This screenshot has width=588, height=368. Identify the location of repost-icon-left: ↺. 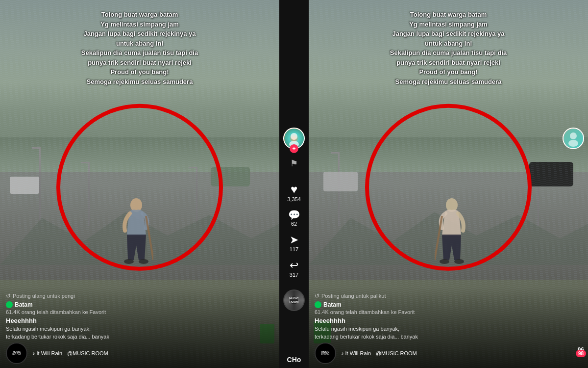
(8, 296).